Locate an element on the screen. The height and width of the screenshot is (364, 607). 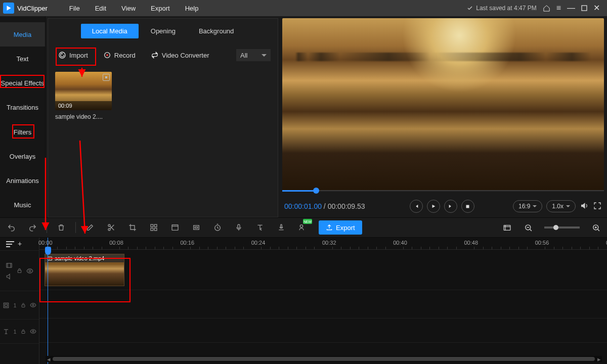
leftrail-media: Media is located at coordinates (22, 34).